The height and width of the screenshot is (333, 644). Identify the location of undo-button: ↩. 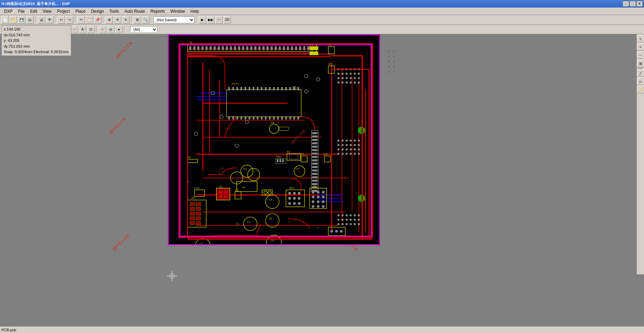
(61, 20).